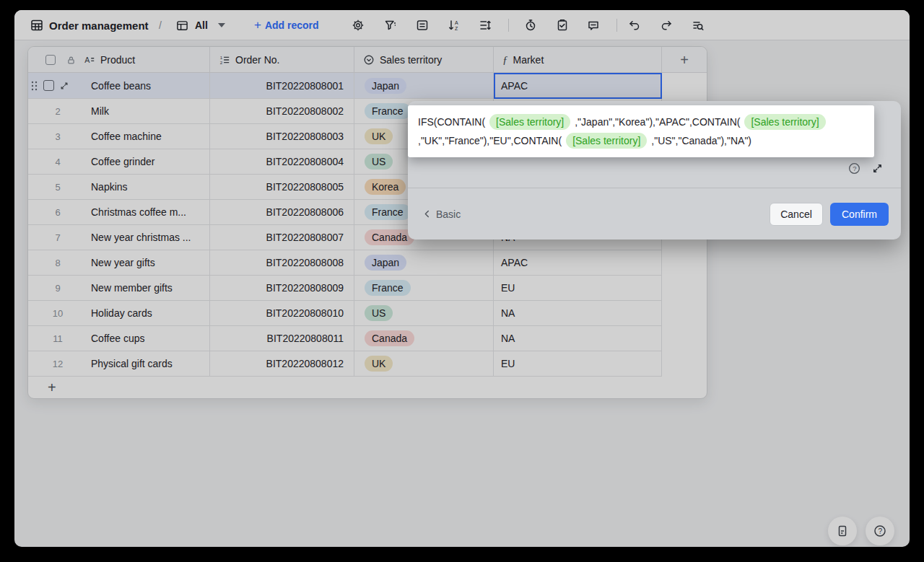  What do you see at coordinates (641, 131) in the screenshot?
I see `formula-input: IFS(CONTAIN([Sales territory],"Japan","K…` at bounding box center [641, 131].